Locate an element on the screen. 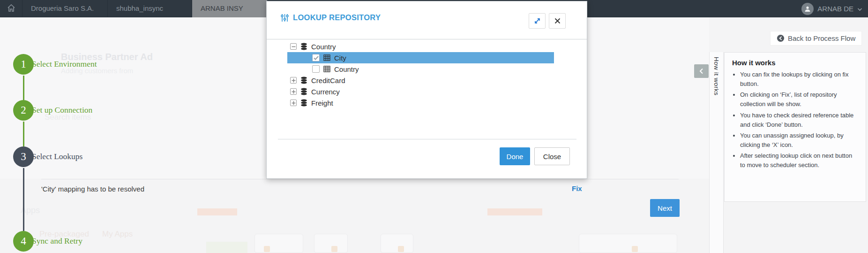 The height and width of the screenshot is (253, 868). mapping-warning-text: 'City' mapping has to be resolved is located at coordinates (93, 189).